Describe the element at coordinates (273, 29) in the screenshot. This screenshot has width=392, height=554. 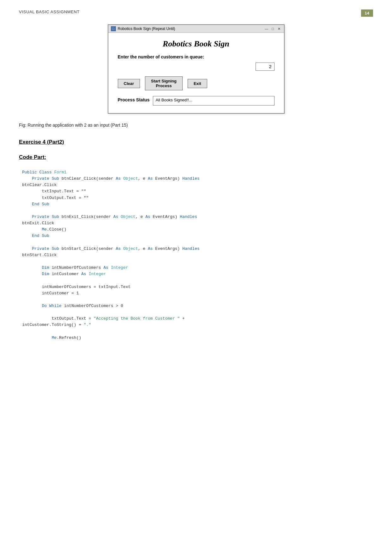
I see `window-controls: — □ ✕` at that location.